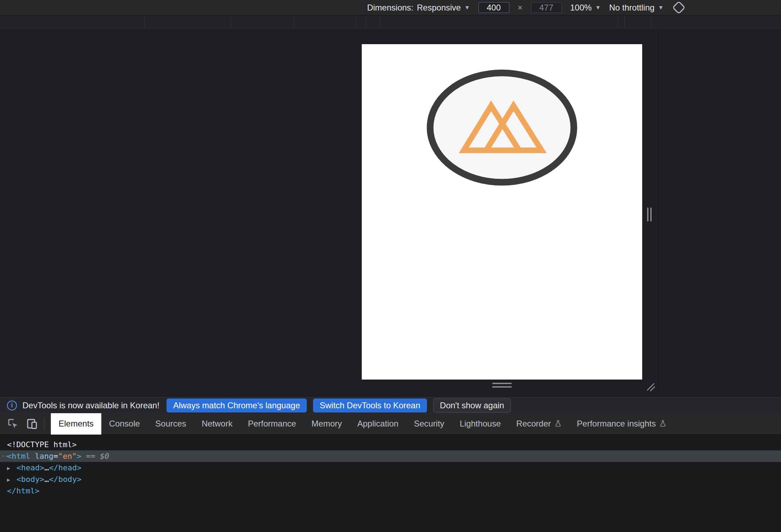 The width and height of the screenshot is (781, 532). I want to click on dom-tree-node: </html>, so click(390, 491).